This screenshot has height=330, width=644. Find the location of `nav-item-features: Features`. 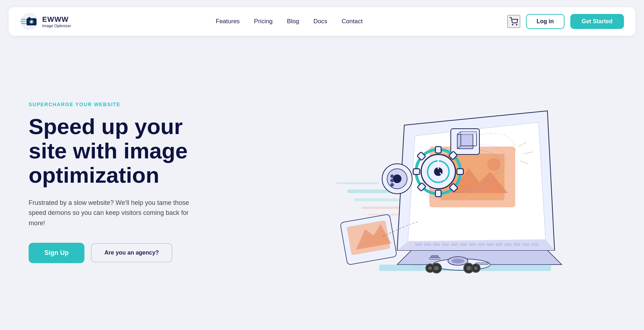

nav-item-features: Features is located at coordinates (228, 21).